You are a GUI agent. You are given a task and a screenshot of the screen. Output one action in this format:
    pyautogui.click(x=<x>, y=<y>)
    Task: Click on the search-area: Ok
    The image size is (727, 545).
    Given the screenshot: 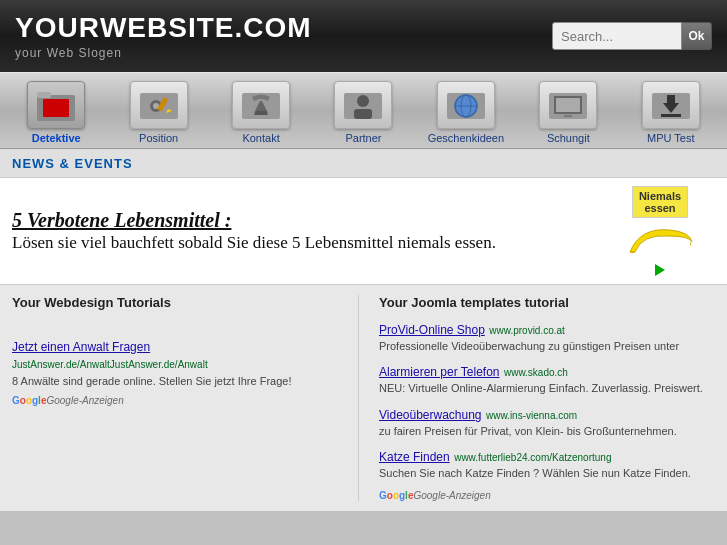 What is the action you would take?
    pyautogui.click(x=632, y=36)
    